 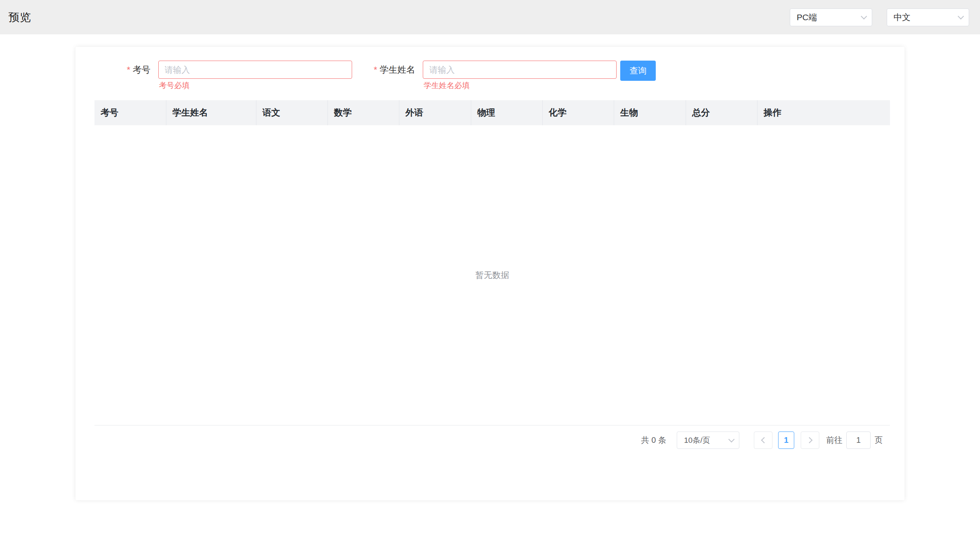 What do you see at coordinates (834, 440) in the screenshot?
I see `goto-label: 前往` at bounding box center [834, 440].